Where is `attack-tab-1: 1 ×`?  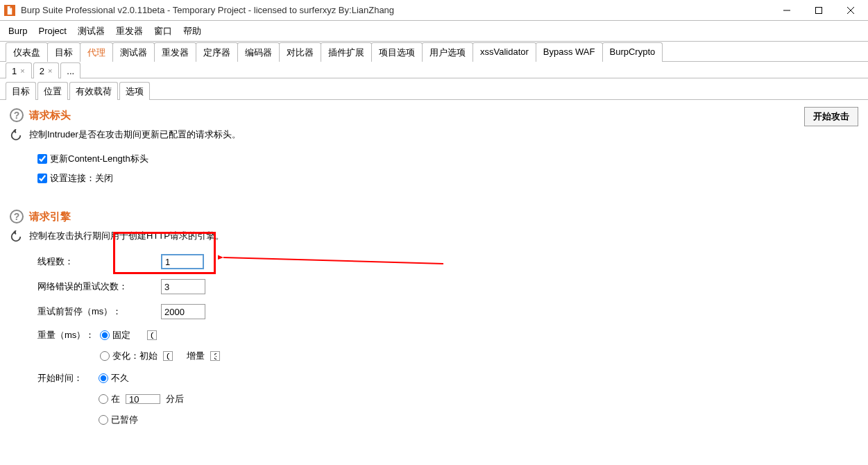
attack-tab-1: 1 × is located at coordinates (19, 71).